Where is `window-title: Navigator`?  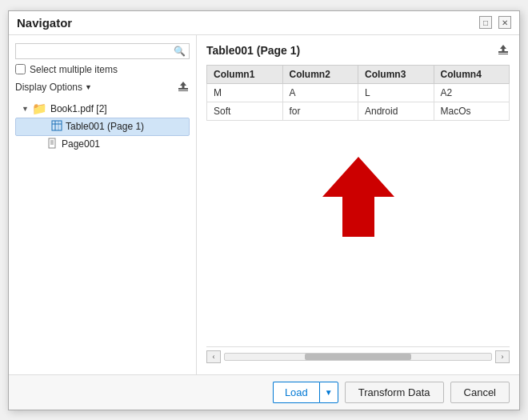 window-title: Navigator is located at coordinates (45, 22).